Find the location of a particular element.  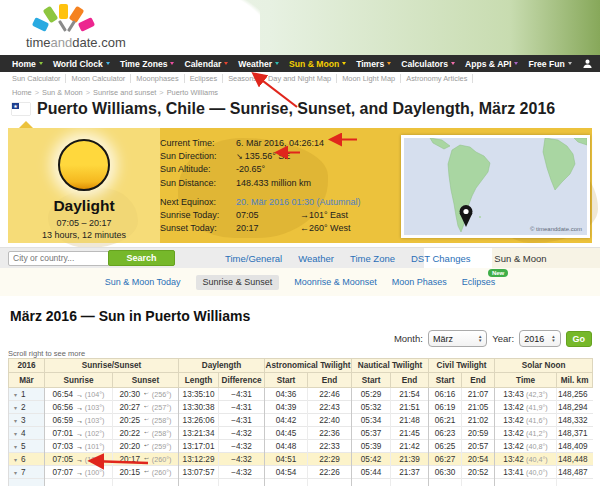

subnav-link-eclipses: Eclipses is located at coordinates (204, 78).